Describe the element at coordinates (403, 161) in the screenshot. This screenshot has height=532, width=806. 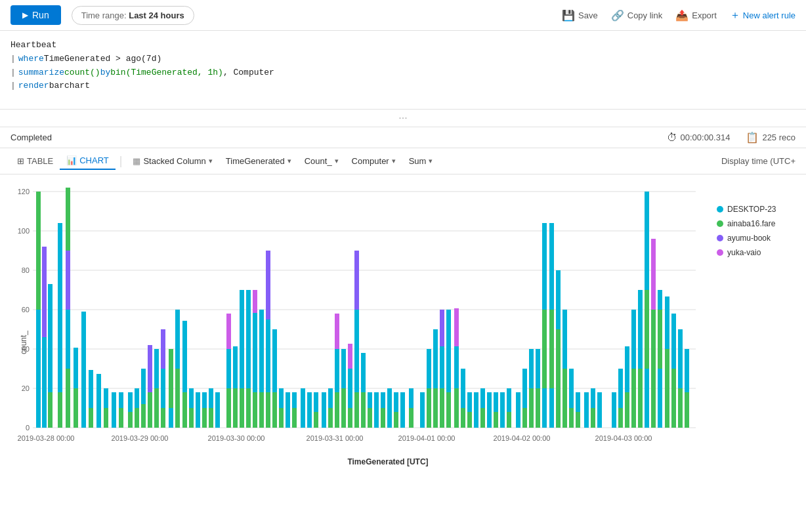
I see `chart-toolbar: ⊞ TABLE 📊 CHART | ▦ Stacked Column ▾ Tim…` at that location.